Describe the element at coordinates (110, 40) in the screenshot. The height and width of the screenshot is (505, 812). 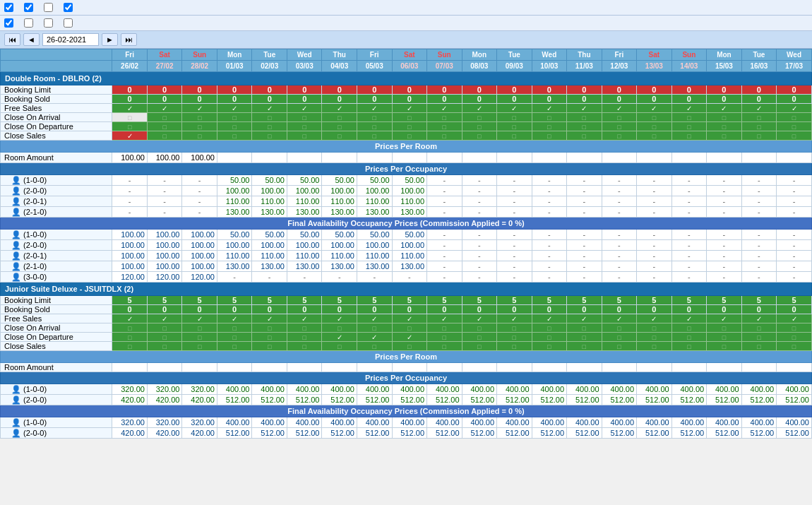
I see `nav-next-button: ►` at that location.